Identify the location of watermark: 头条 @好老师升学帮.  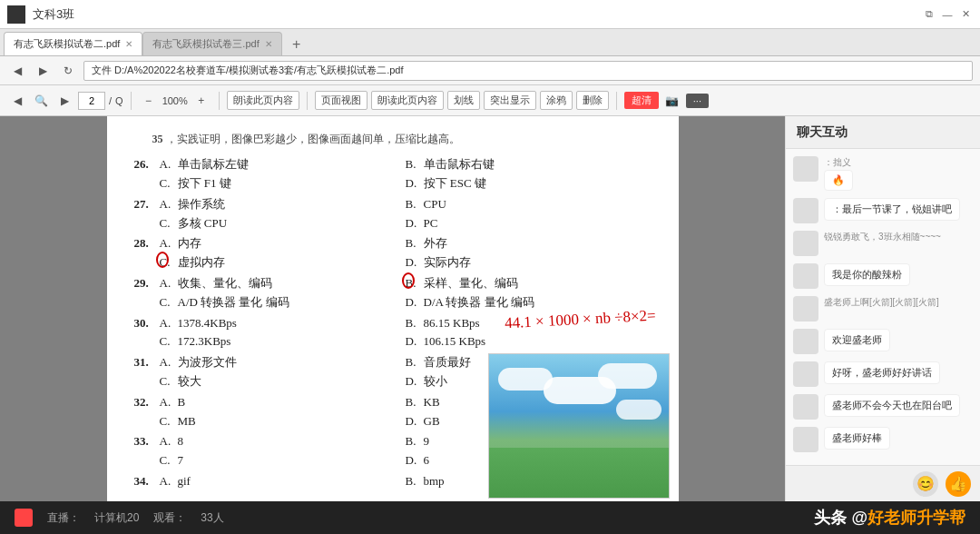
(889, 518).